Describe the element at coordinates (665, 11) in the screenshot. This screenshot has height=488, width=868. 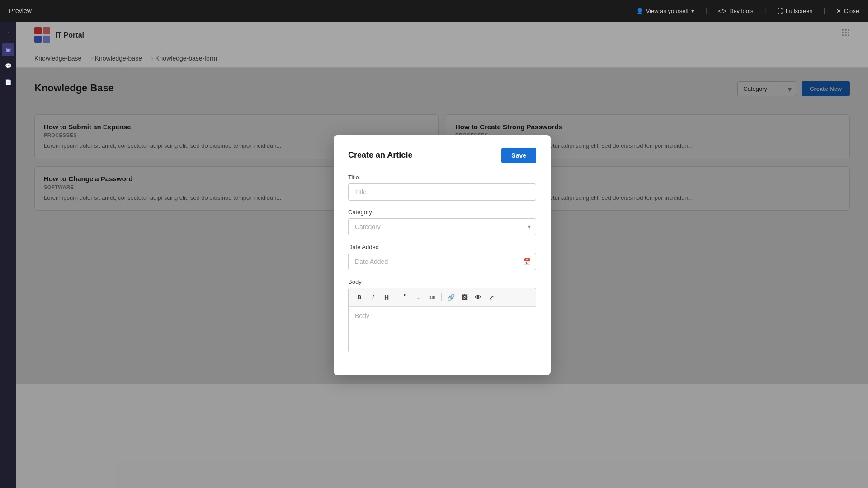
I see `view-as-yourself-btn: 👤 View as yourself ▾` at that location.